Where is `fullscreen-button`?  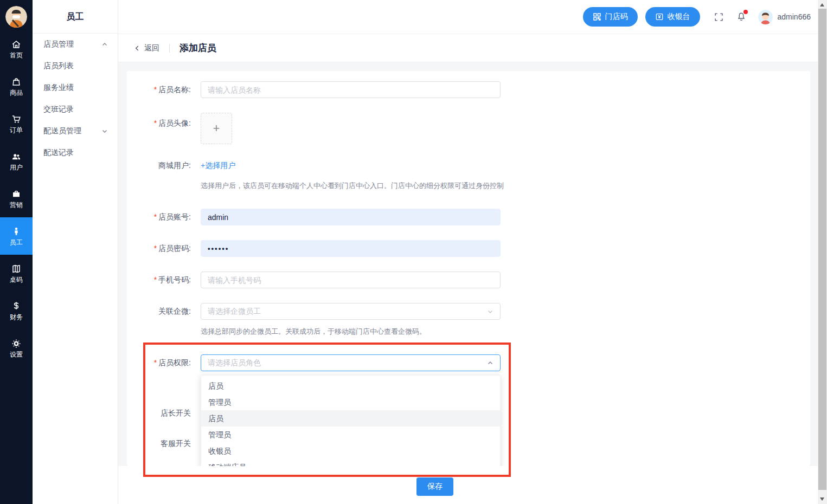
fullscreen-button is located at coordinates (719, 17).